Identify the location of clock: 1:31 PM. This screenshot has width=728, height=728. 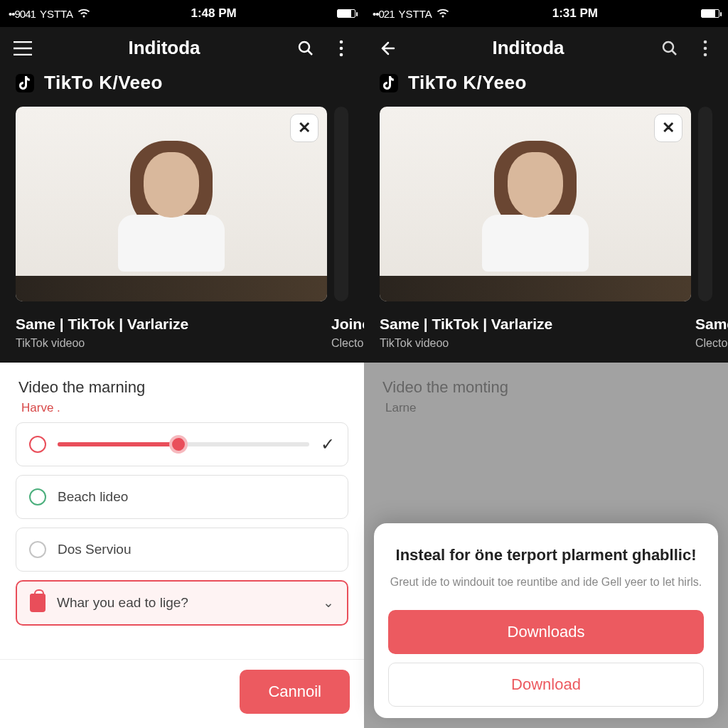
(575, 14).